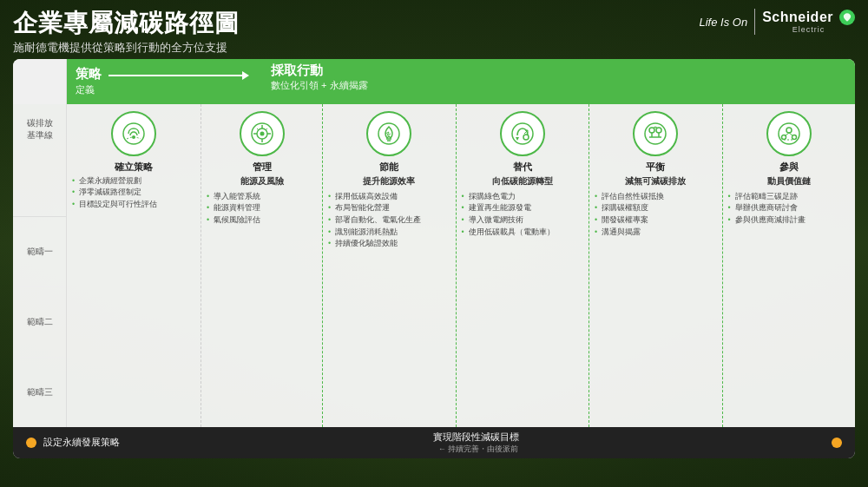  What do you see at coordinates (127, 48) in the screenshot?
I see `subtitle: 施耐德電機提供從策略到行動的全方位支援` at bounding box center [127, 48].